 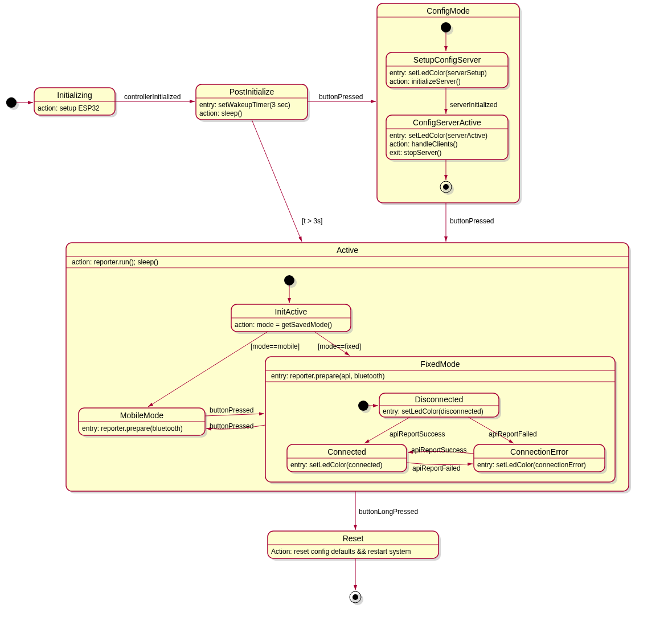 What do you see at coordinates (448, 60) in the screenshot?
I see `state-title: SetupConfigServer` at bounding box center [448, 60].